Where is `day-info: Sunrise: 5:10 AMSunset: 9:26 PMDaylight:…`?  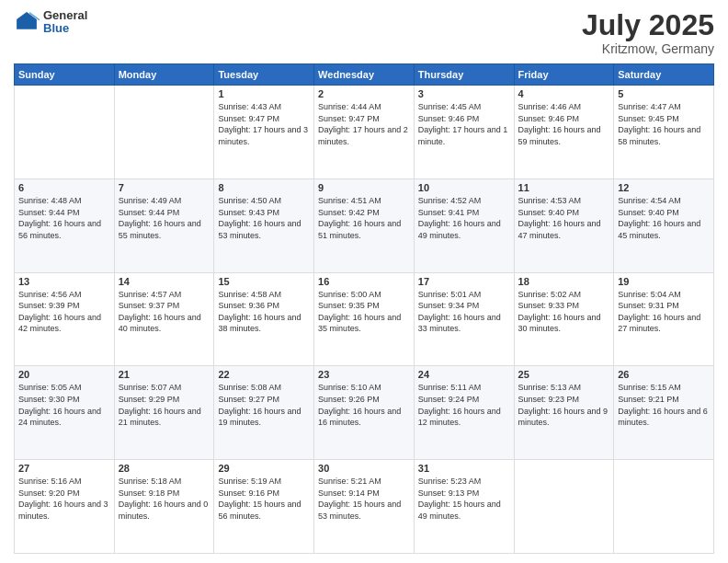 day-info: Sunrise: 5:10 AMSunset: 9:26 PMDaylight:… is located at coordinates (359, 405).